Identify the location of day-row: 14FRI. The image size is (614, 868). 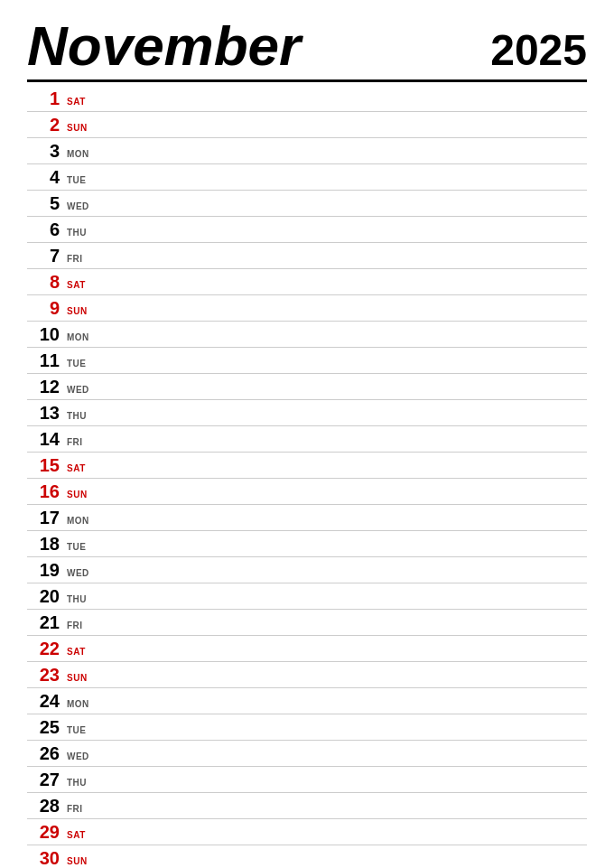
(307, 439).